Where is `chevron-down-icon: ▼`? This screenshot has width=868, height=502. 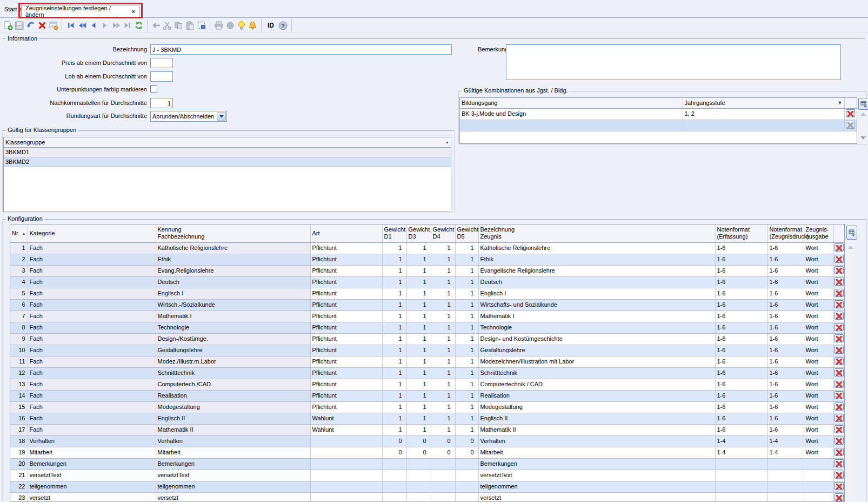 chevron-down-icon: ▼ is located at coordinates (840, 103).